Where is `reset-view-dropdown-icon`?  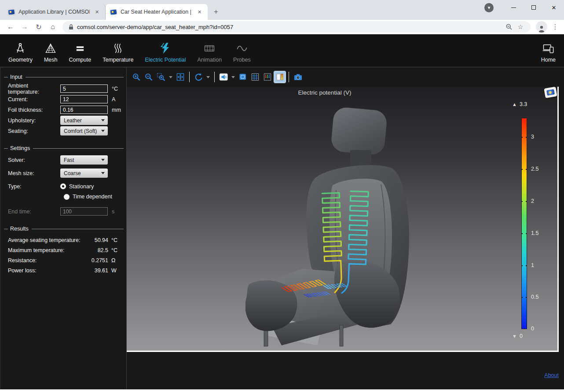 reset-view-dropdown-icon is located at coordinates (208, 77).